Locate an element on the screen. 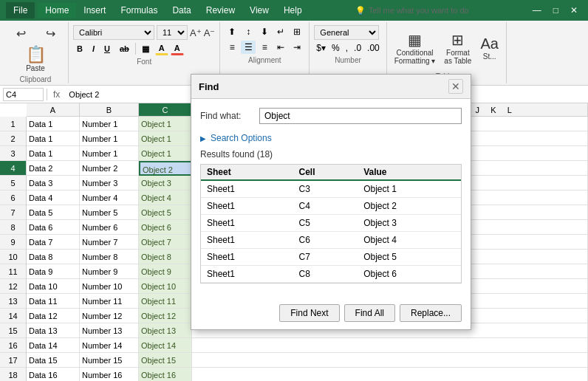 The height and width of the screenshot is (381, 588). cell-B5: Number 3 is located at coordinates (109, 183).